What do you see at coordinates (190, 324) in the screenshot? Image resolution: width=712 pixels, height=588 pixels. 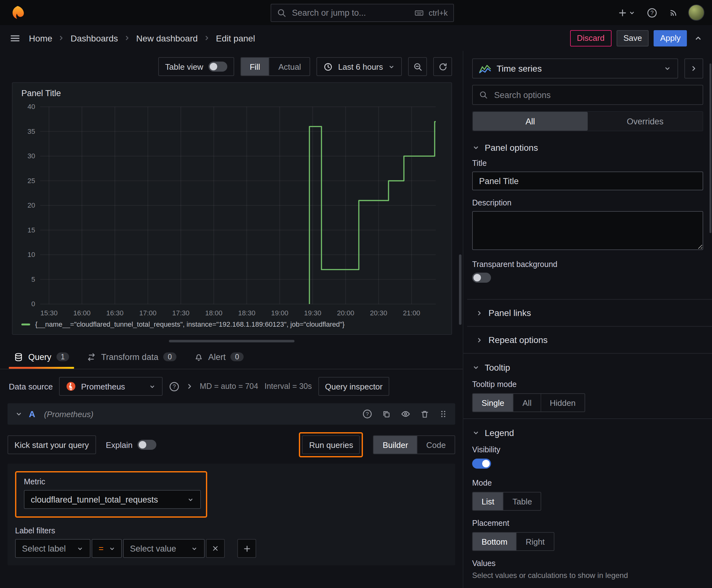 I see `legend-series-label: {__name__="cloudflared_tunnel_total_requ…` at bounding box center [190, 324].